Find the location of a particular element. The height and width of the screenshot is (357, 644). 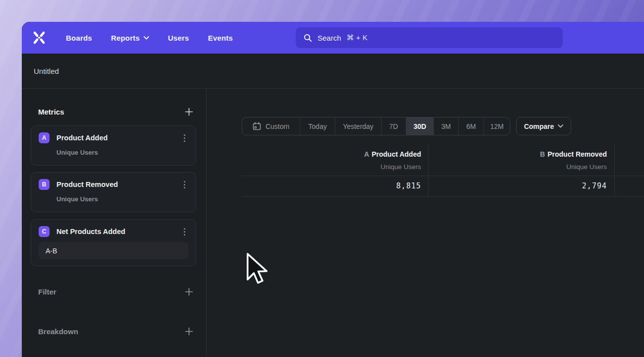

search-shortcut-hint: ⌘ + K is located at coordinates (357, 38).